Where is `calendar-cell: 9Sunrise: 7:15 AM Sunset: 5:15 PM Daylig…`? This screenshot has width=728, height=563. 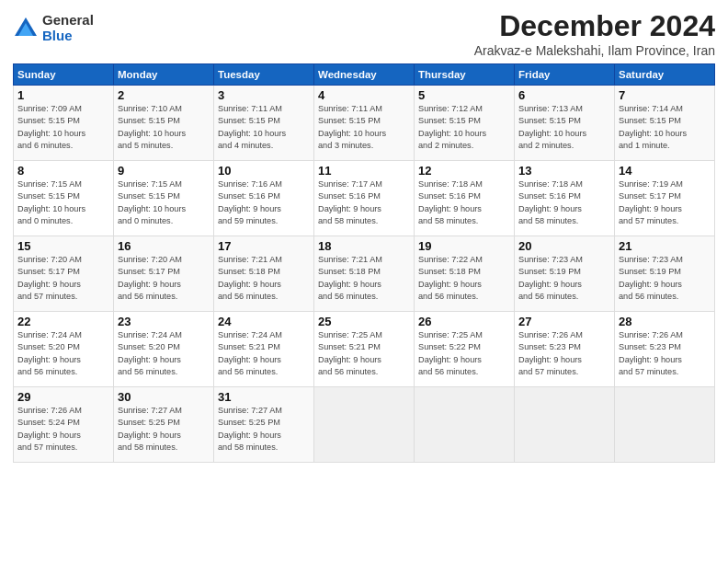
calendar-cell: 9Sunrise: 7:15 AM Sunset: 5:15 PM Daylig… is located at coordinates (164, 199).